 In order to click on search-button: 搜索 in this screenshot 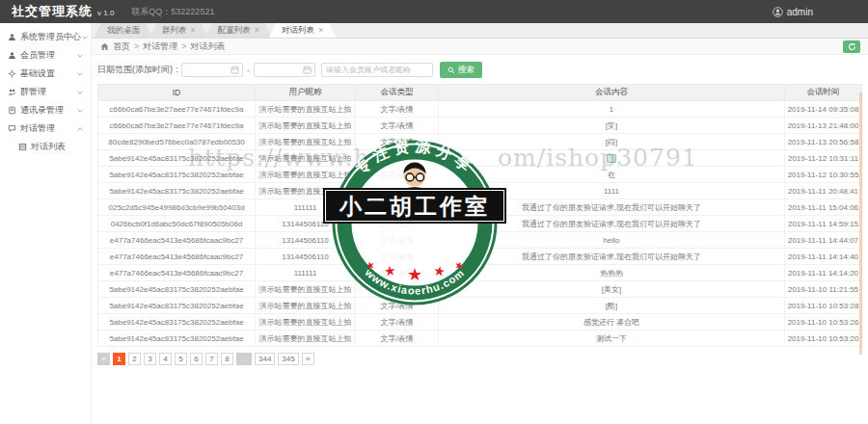, I will do `click(461, 69)`.